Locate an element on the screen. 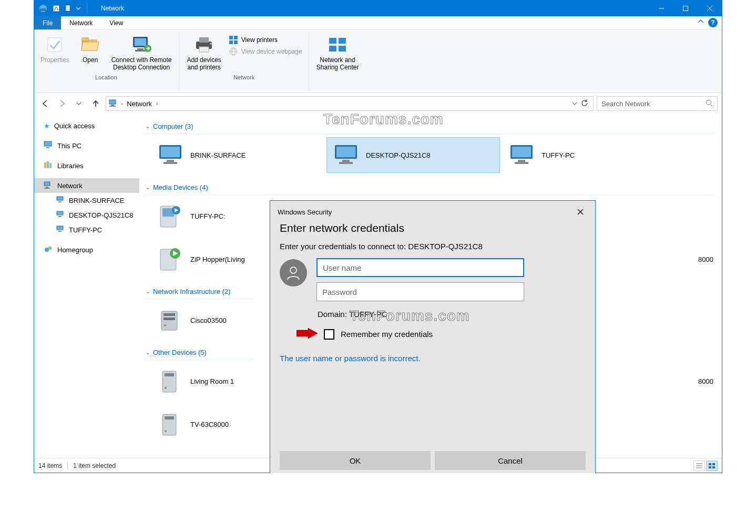 The height and width of the screenshot is (532, 756). password-input: Password is located at coordinates (421, 292).